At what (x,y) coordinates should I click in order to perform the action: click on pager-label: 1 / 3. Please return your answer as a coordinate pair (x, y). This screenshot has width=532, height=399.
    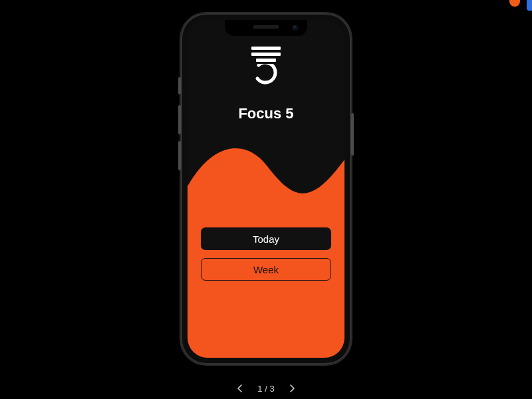
    Looking at the image, I should click on (266, 388).